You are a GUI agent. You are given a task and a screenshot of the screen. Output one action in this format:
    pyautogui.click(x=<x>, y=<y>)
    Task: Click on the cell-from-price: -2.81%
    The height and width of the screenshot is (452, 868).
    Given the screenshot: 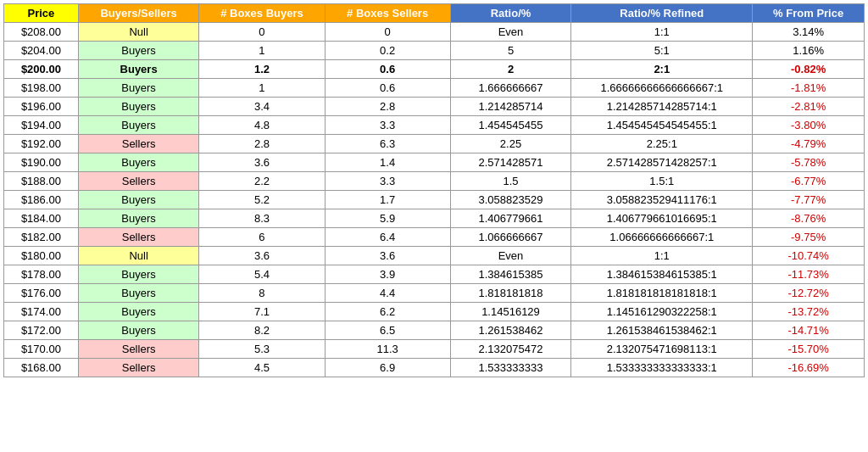 What is the action you would take?
    pyautogui.click(x=809, y=107)
    